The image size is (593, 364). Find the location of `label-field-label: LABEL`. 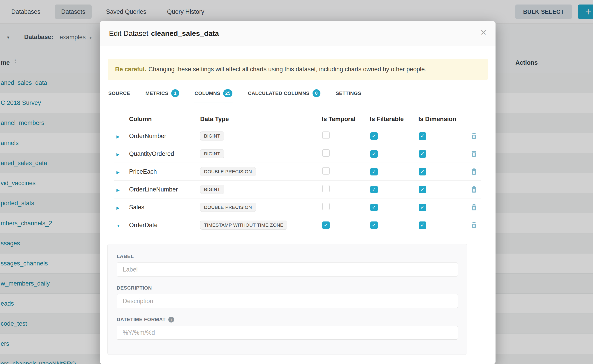

label-field-label: LABEL is located at coordinates (287, 256).